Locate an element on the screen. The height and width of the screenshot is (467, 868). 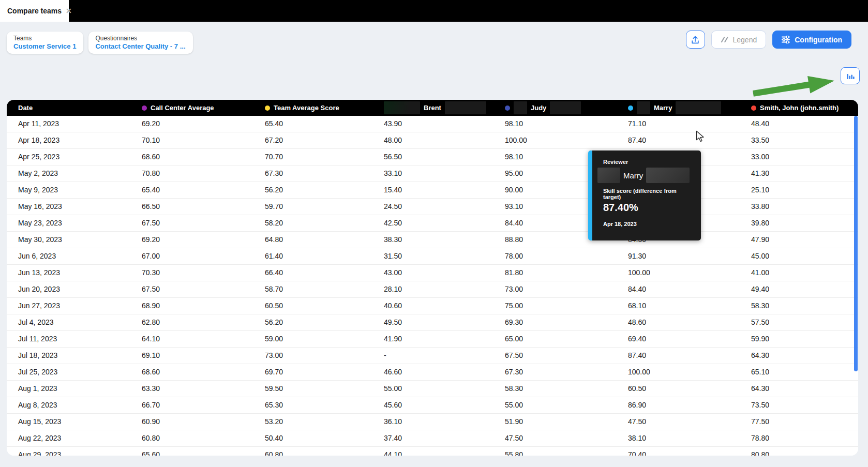
cell-team-average-score: 59.70 is located at coordinates (318, 207).